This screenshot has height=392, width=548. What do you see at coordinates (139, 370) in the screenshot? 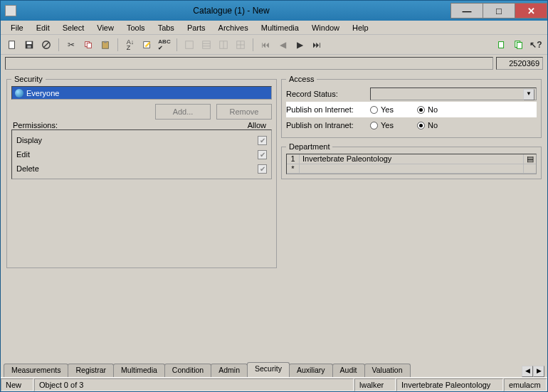
I see `tab-multimedia: Multimedia` at bounding box center [139, 370].